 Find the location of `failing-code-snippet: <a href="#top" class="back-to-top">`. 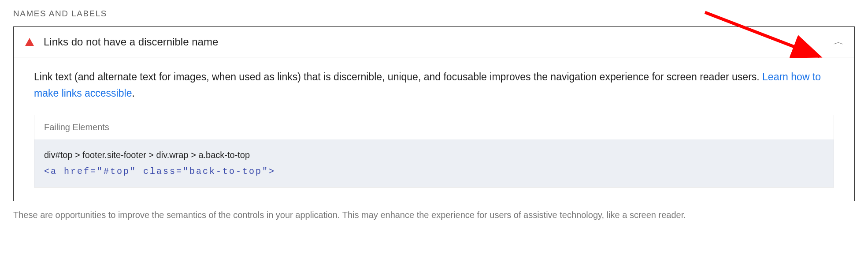

failing-code-snippet: <a href="#top" class="back-to-top"> is located at coordinates (434, 172).